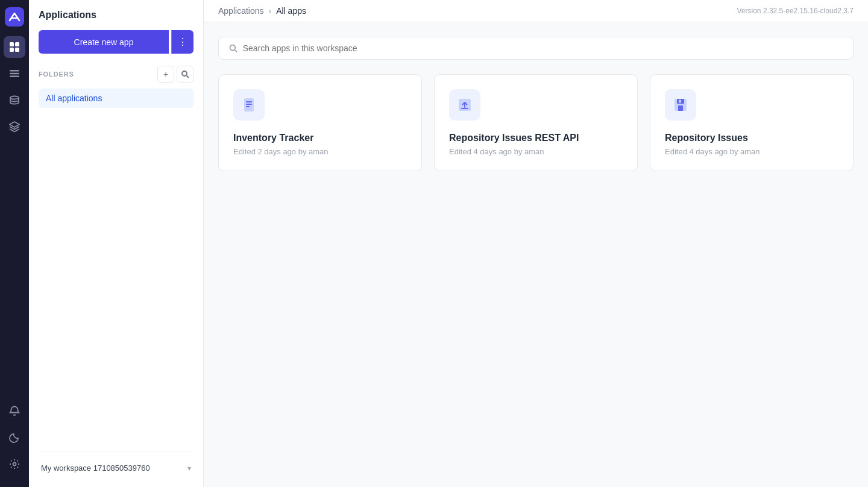 The height and width of the screenshot is (487, 868). I want to click on app-card-inventory-tracker: Inventory Tracker Edited 2 days ago by a…, so click(320, 123).